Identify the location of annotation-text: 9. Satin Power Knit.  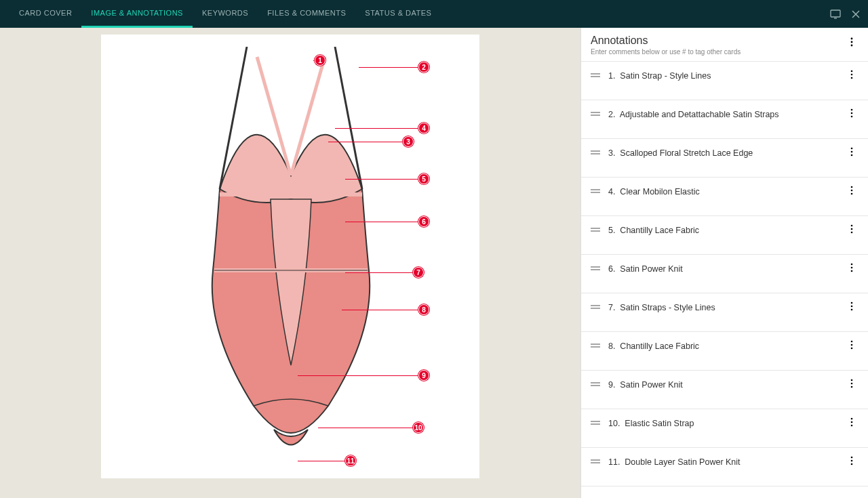
(646, 385).